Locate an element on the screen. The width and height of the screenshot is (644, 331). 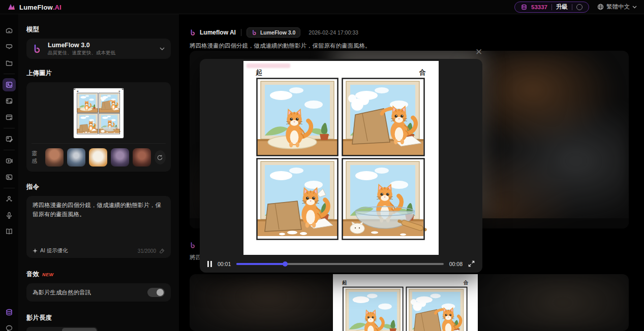
chevron-down-icon is located at coordinates (634, 7).